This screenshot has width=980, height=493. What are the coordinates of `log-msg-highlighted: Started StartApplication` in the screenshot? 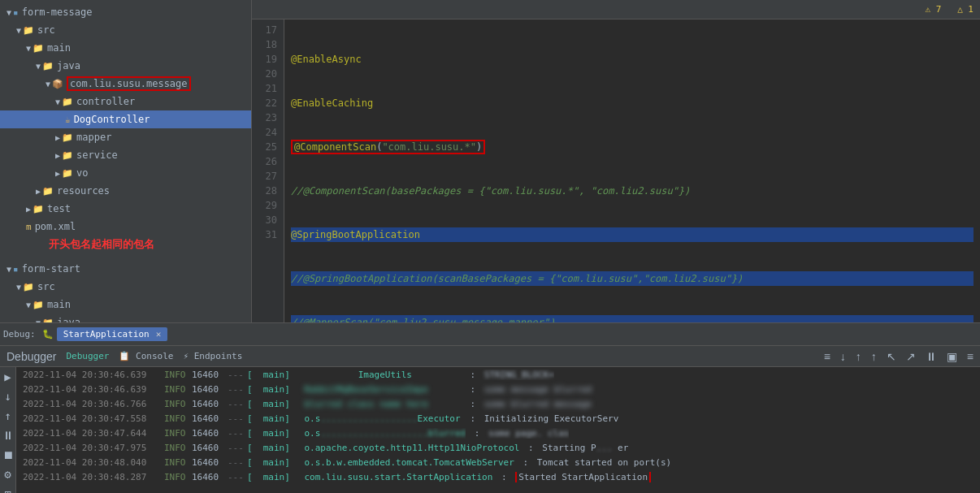 It's located at (581, 478).